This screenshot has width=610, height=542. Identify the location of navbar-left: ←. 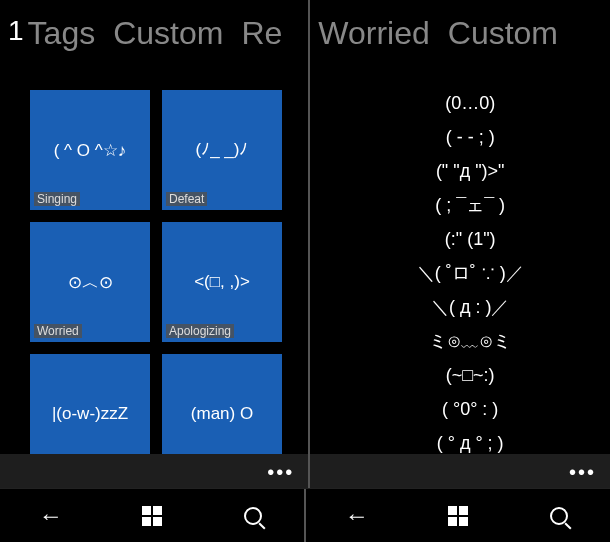
(153, 516).